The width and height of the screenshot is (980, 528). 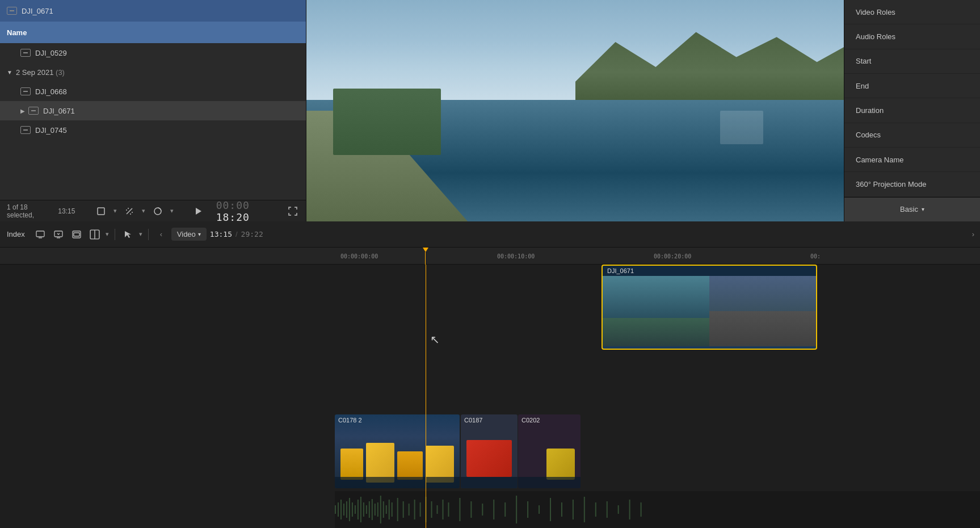 I want to click on file-row-dji0668: DJI_0668, so click(x=153, y=91).